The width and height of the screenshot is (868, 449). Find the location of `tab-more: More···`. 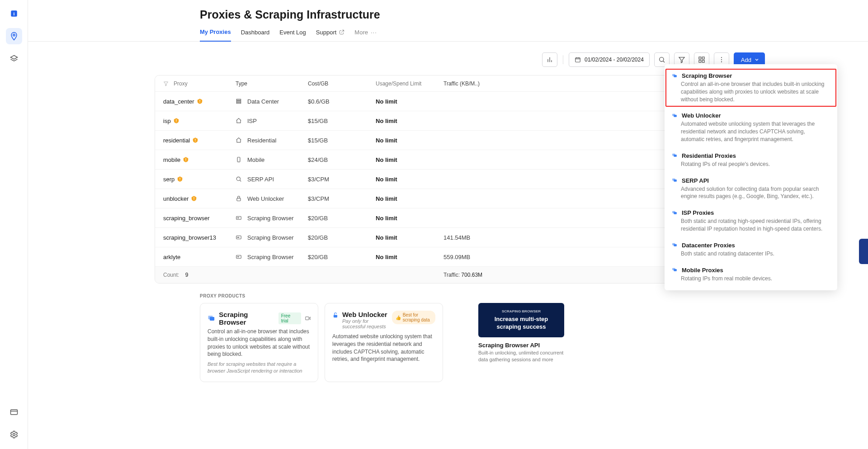

tab-more: More··· is located at coordinates (365, 35).